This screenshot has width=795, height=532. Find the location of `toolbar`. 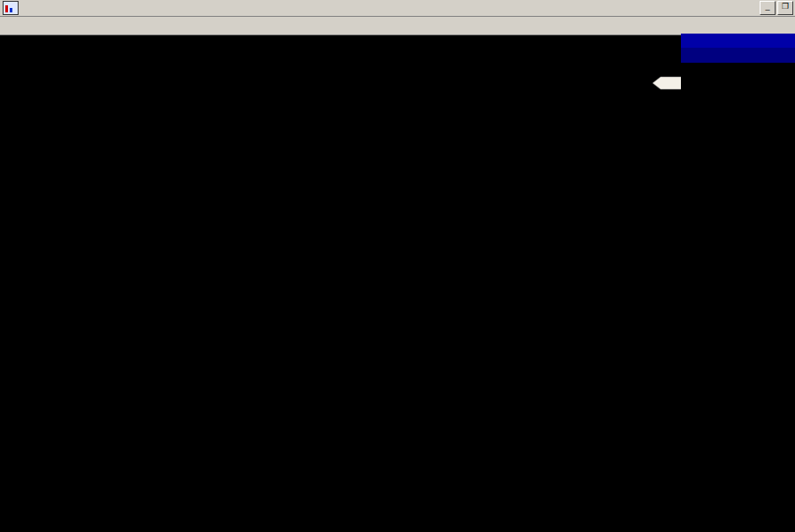

toolbar is located at coordinates (398, 27).